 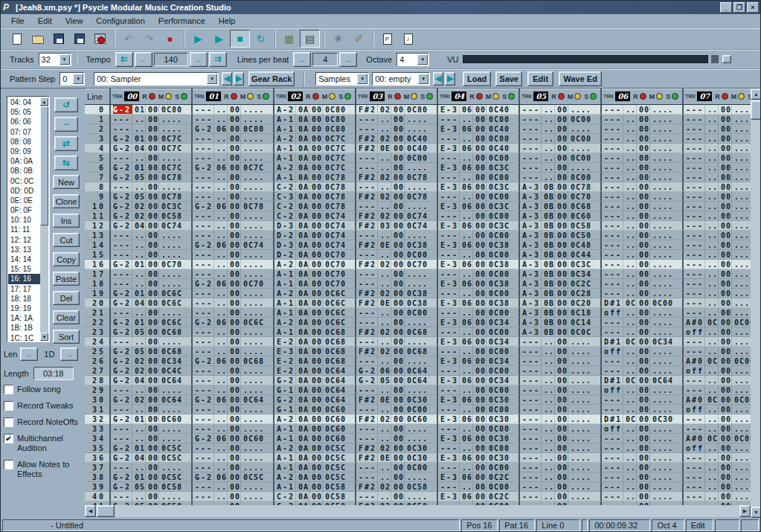 I want to click on octave-combo: 4 ▼, so click(x=413, y=60).